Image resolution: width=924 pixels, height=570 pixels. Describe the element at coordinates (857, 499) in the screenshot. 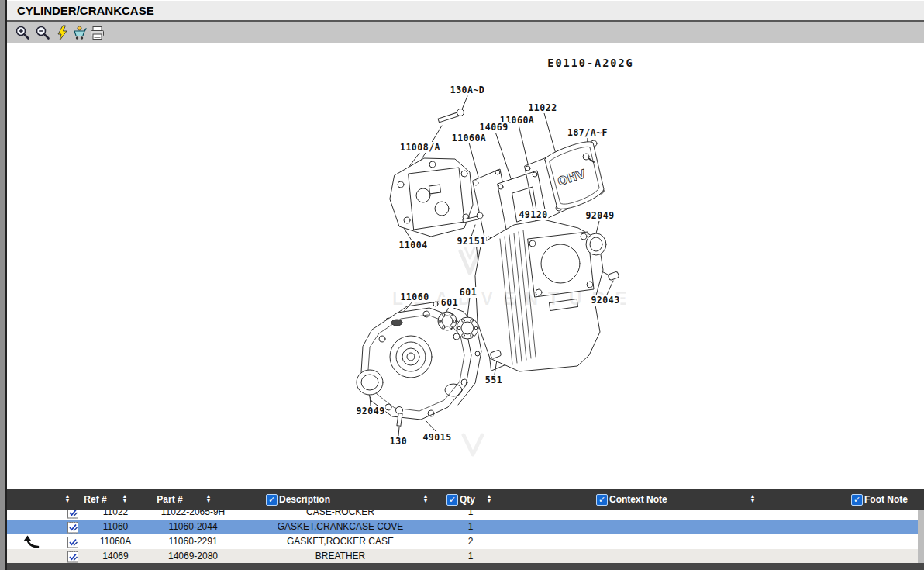

I see `foot-note-column-checkbox: ✓` at that location.